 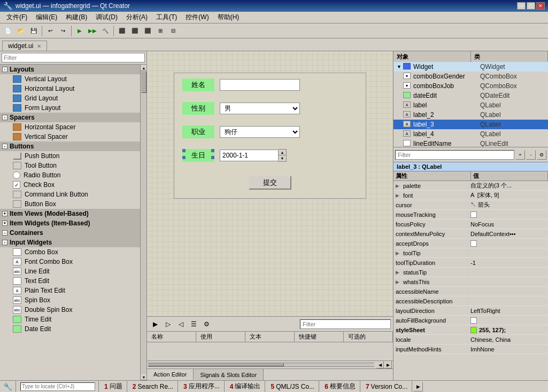 What do you see at coordinates (388, 365) in the screenshot?
I see `hscroll-right-btn: ▶` at bounding box center [388, 365].